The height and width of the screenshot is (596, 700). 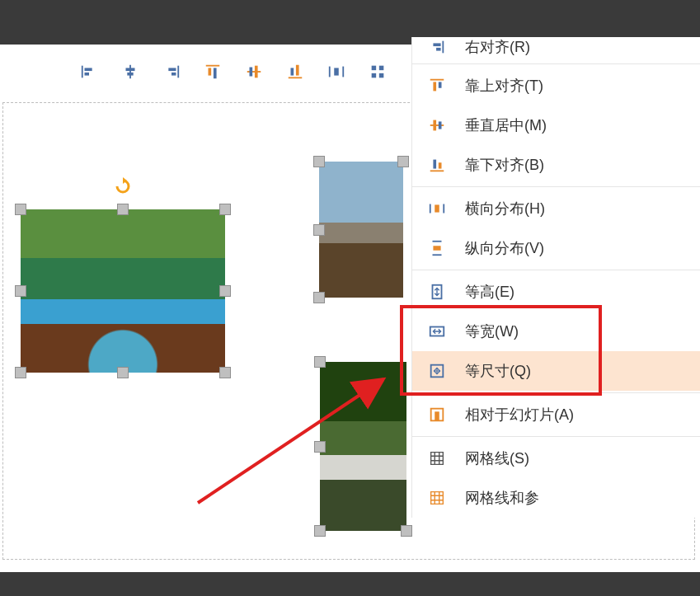 I want to click on distribute-v-button, so click(x=378, y=72).